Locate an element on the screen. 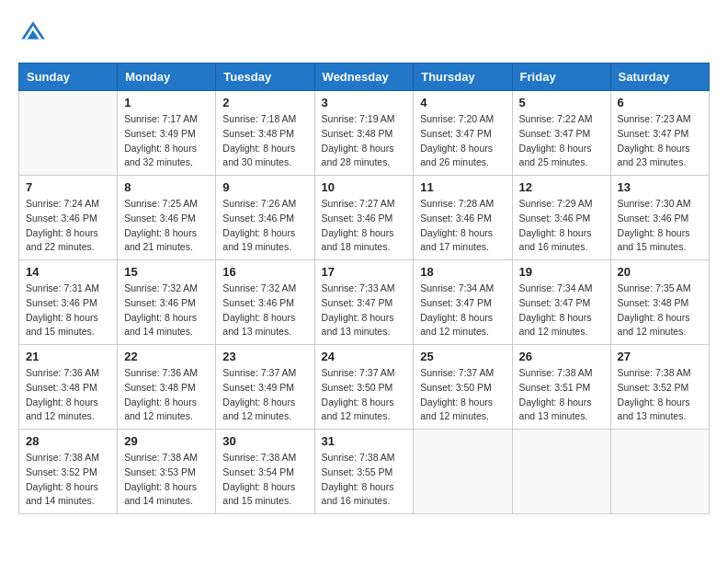 The width and height of the screenshot is (728, 563). sunrise-text: Sunrise: 7:37 AM is located at coordinates (364, 373).